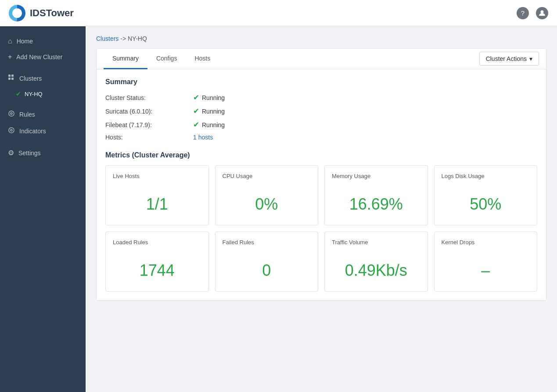 The width and height of the screenshot is (557, 392). Describe the element at coordinates (202, 59) in the screenshot. I see `tab-hosts: Hosts` at that location.